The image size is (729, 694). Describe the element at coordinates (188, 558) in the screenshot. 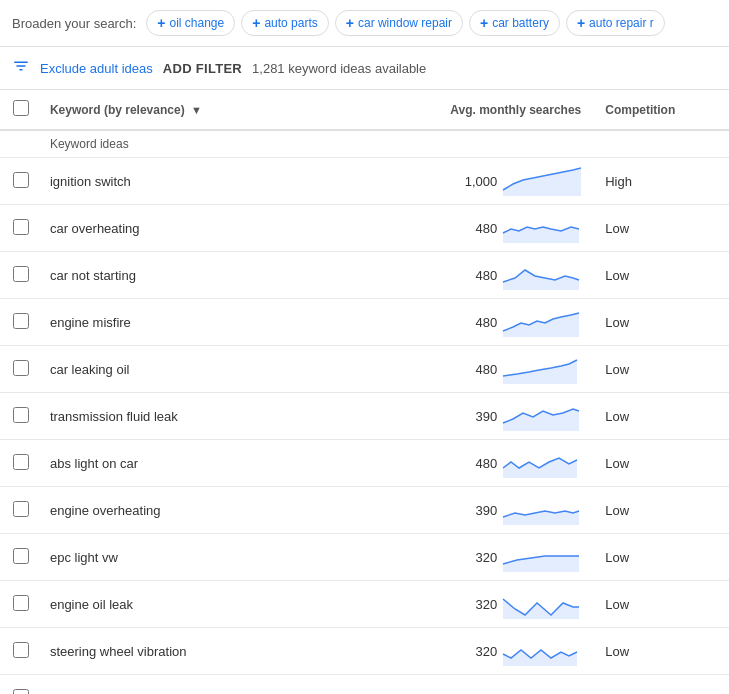

I see `keyword-cell: epc light vw` at that location.